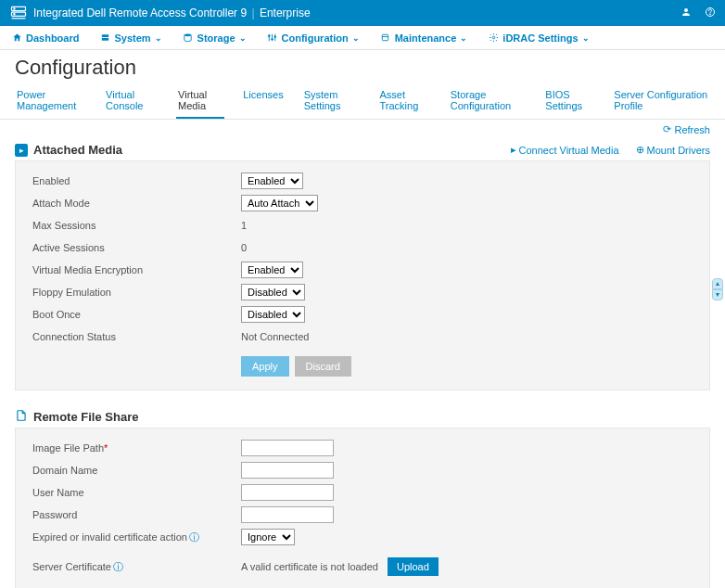  What do you see at coordinates (686, 13) in the screenshot?
I see `user-icon` at bounding box center [686, 13].